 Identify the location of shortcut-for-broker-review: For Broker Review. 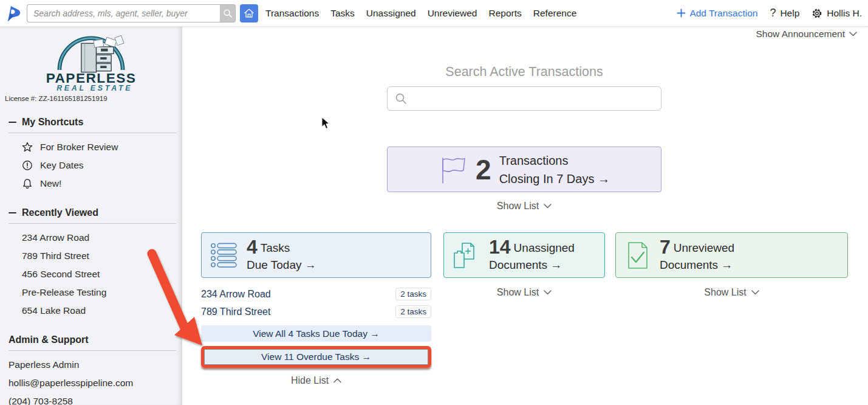
(102, 147).